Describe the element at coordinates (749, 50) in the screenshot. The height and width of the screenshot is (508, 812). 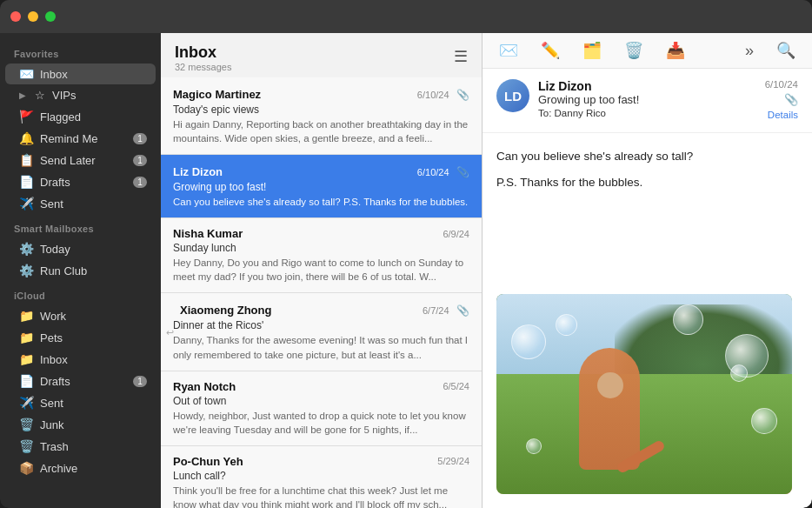
I see `more-toolbar-icon: »` at that location.